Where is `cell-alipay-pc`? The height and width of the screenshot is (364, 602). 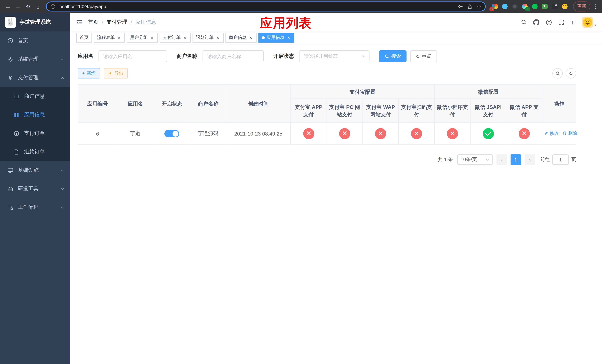 cell-alipay-pc is located at coordinates (344, 133).